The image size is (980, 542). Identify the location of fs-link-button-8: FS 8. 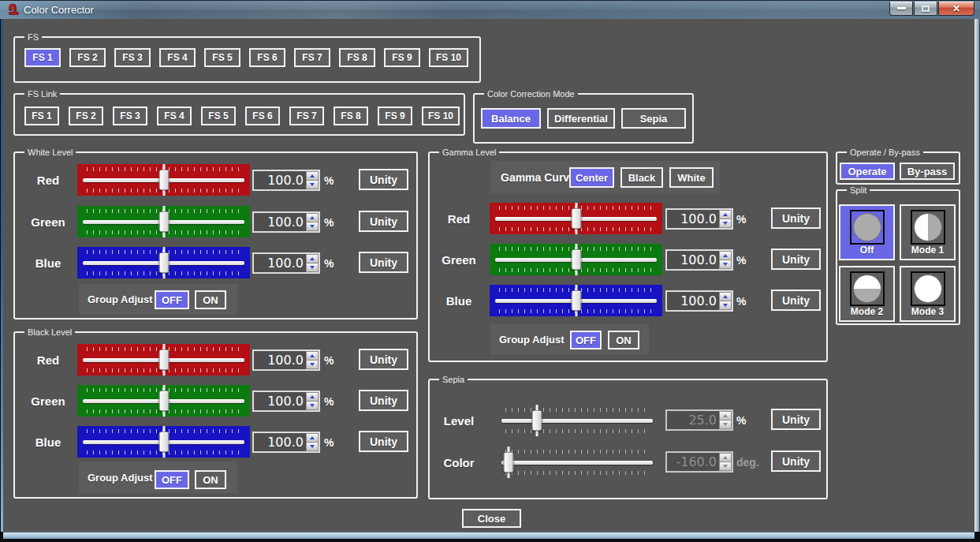
(351, 116).